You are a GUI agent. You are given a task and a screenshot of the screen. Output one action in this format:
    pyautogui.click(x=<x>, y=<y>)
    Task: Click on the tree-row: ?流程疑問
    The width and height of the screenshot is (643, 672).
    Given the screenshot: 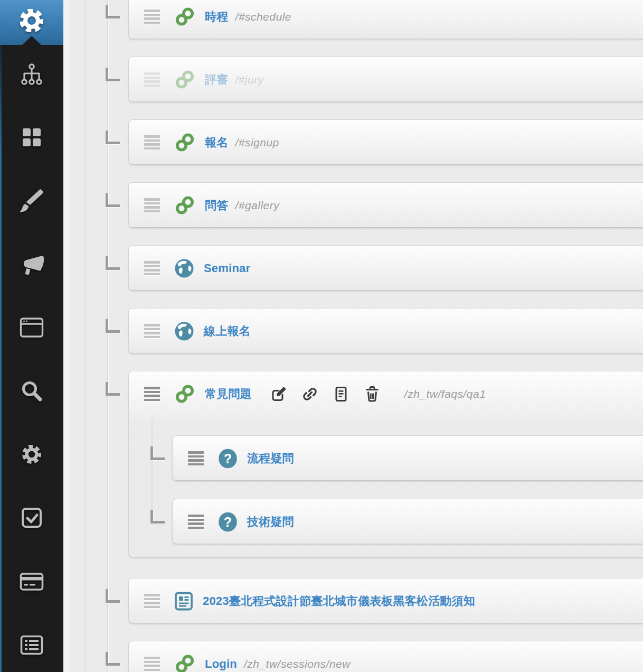 What is the action you would take?
    pyautogui.click(x=408, y=459)
    